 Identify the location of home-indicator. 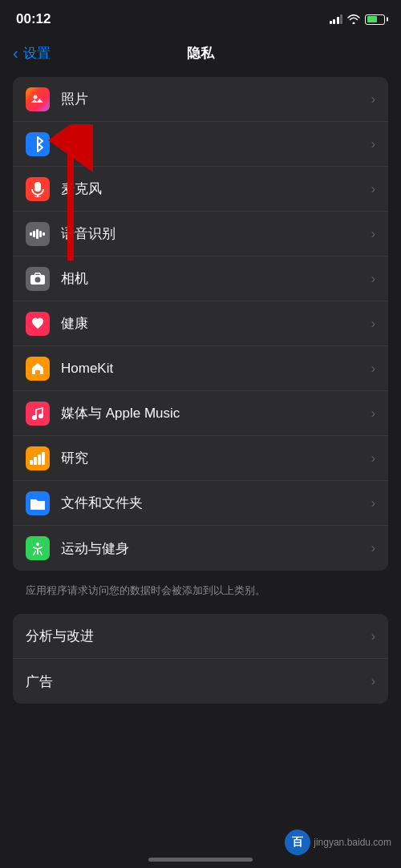
(200, 859).